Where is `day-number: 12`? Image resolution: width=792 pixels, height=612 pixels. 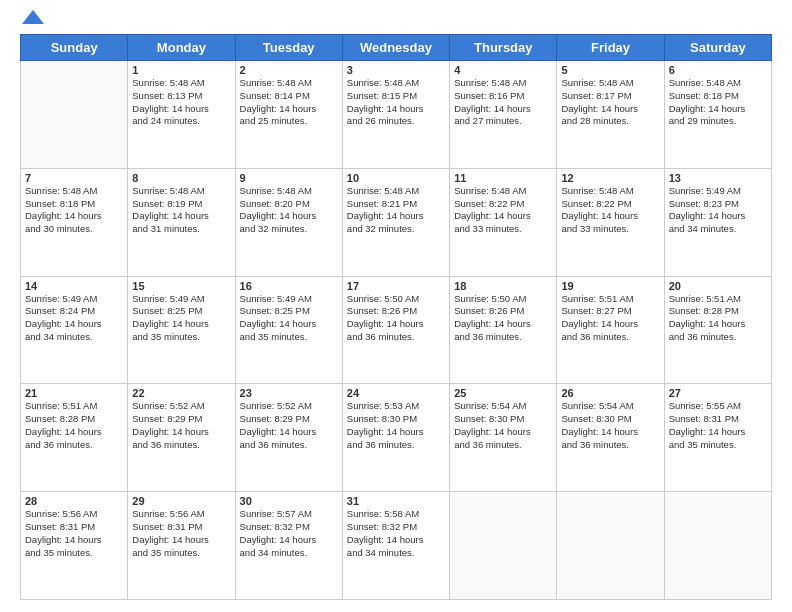 day-number: 12 is located at coordinates (610, 178).